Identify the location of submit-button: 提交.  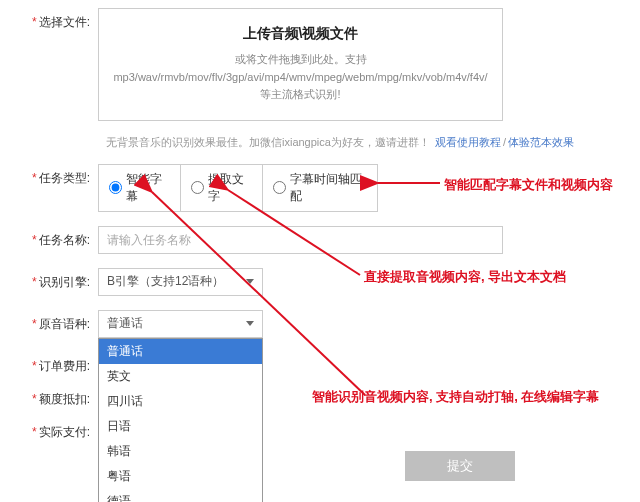
(460, 466).